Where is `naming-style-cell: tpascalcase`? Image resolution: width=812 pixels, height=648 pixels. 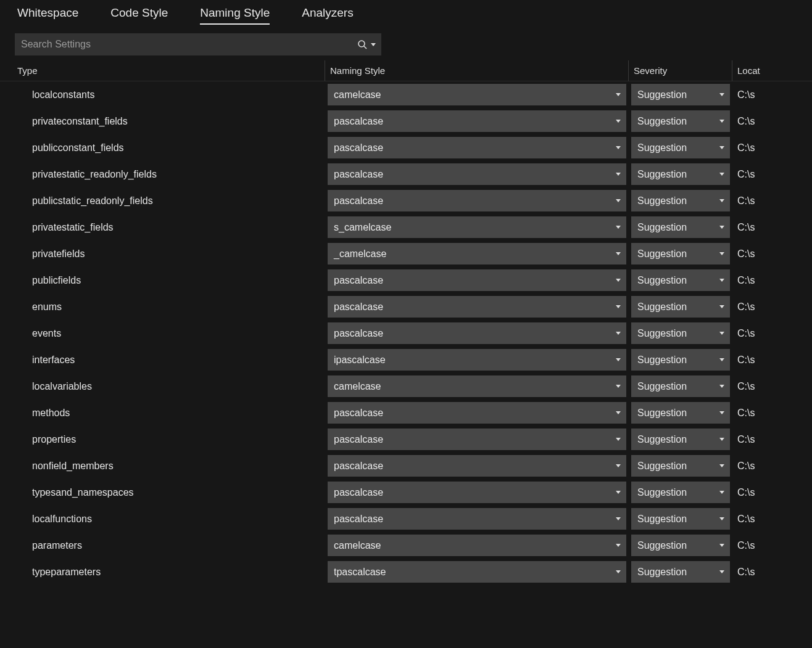
naming-style-cell: tpascalcase is located at coordinates (477, 572).